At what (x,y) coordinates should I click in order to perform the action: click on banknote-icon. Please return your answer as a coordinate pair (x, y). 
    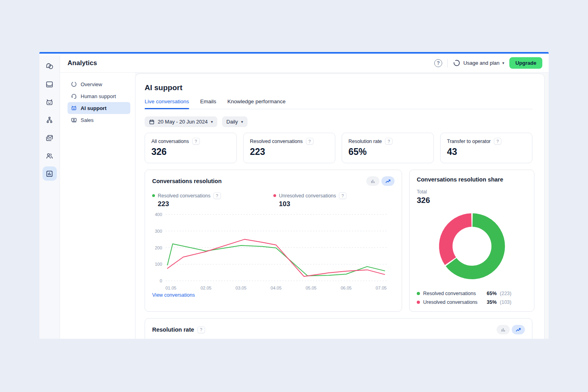
    Looking at the image, I should click on (74, 120).